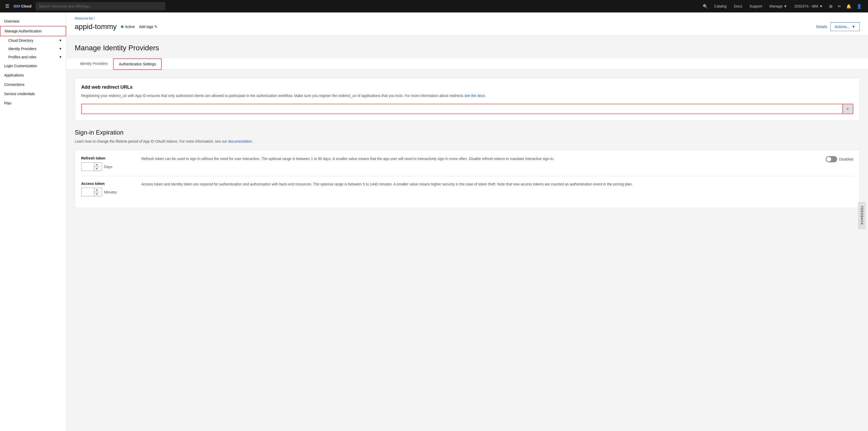  I want to click on redirect-url-input, so click(462, 109).